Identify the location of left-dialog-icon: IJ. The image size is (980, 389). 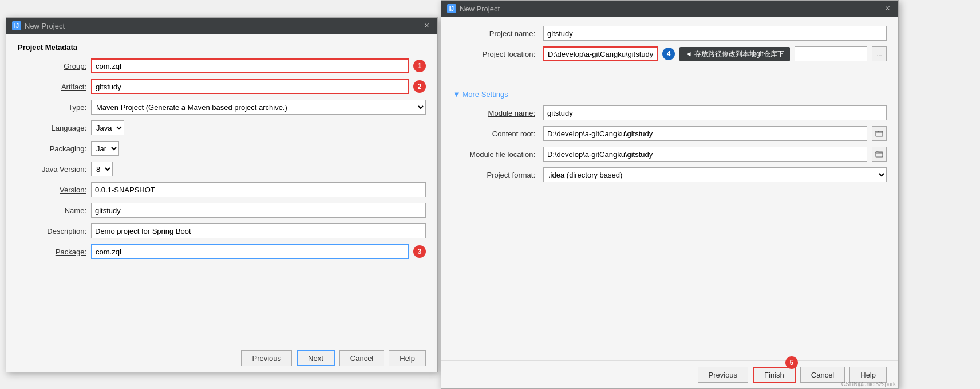
(17, 26).